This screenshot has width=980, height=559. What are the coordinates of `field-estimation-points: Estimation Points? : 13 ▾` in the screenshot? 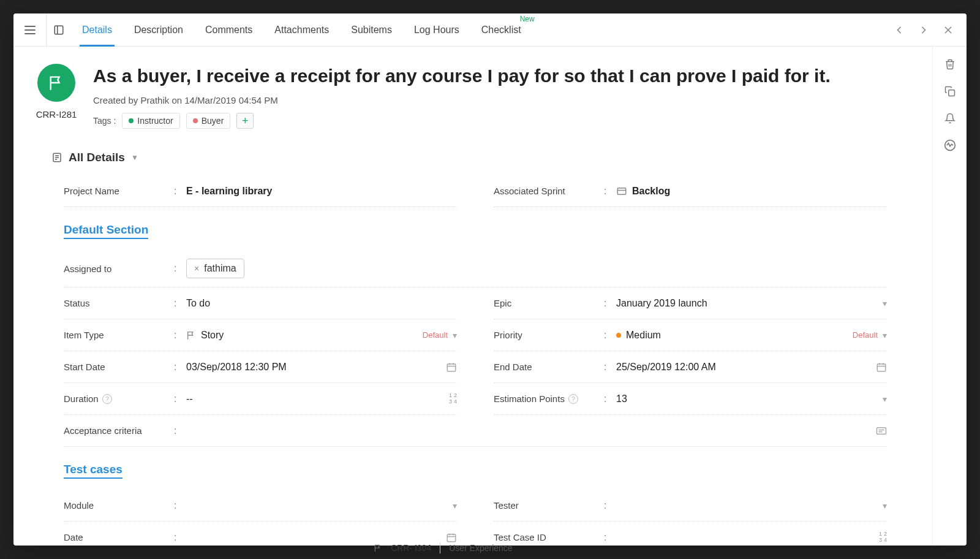 It's located at (690, 399).